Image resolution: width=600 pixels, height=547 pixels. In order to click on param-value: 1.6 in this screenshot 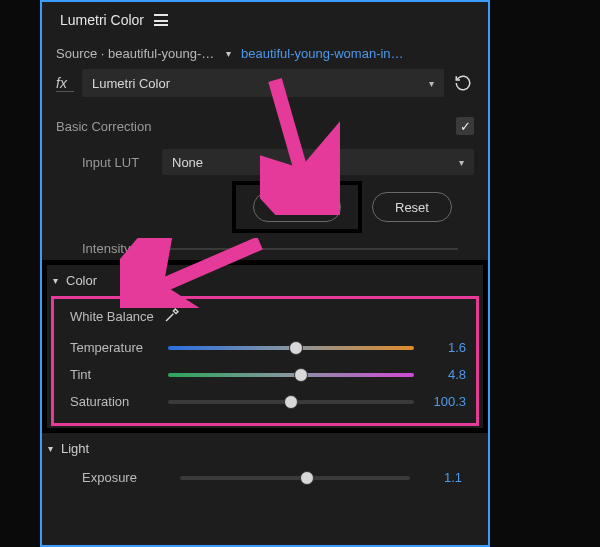, I will do `click(444, 348)`.